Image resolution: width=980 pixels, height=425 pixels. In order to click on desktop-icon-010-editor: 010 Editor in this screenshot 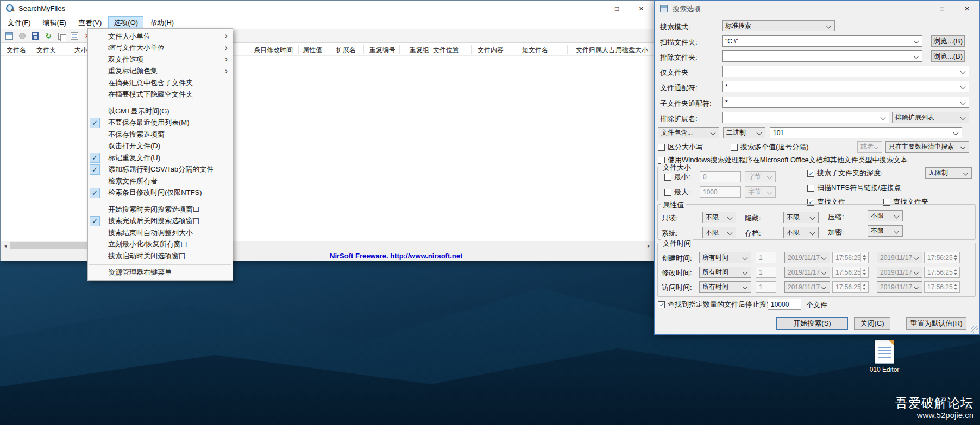, I will do `click(884, 357)`.